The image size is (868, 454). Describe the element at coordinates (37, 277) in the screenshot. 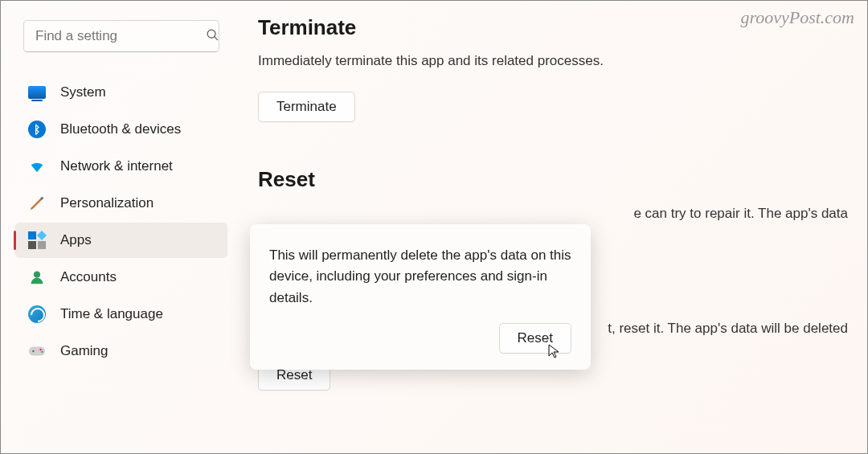

I see `accounts-icon` at that location.